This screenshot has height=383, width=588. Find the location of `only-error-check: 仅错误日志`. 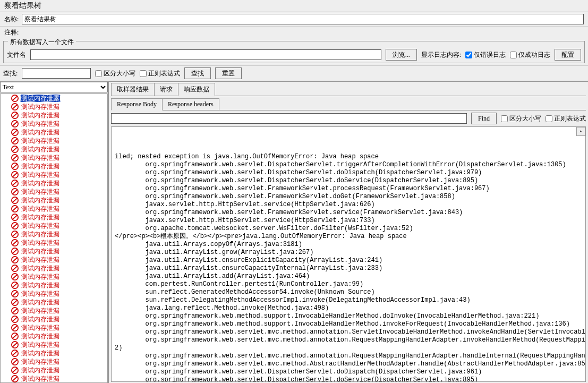

only-error-check: 仅错误日志 is located at coordinates (485, 55).